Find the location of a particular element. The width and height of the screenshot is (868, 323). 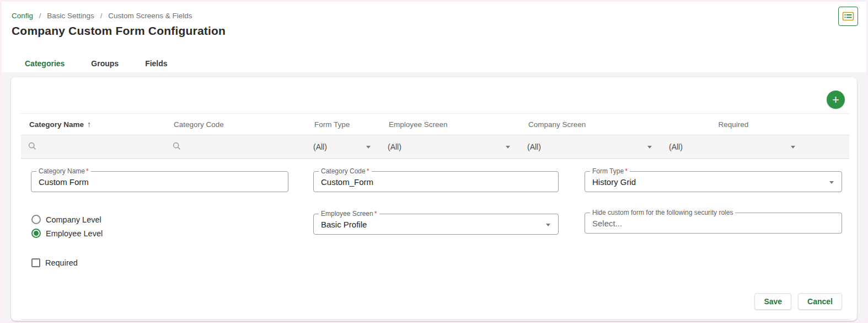

radio-unchecked-icon is located at coordinates (36, 220).